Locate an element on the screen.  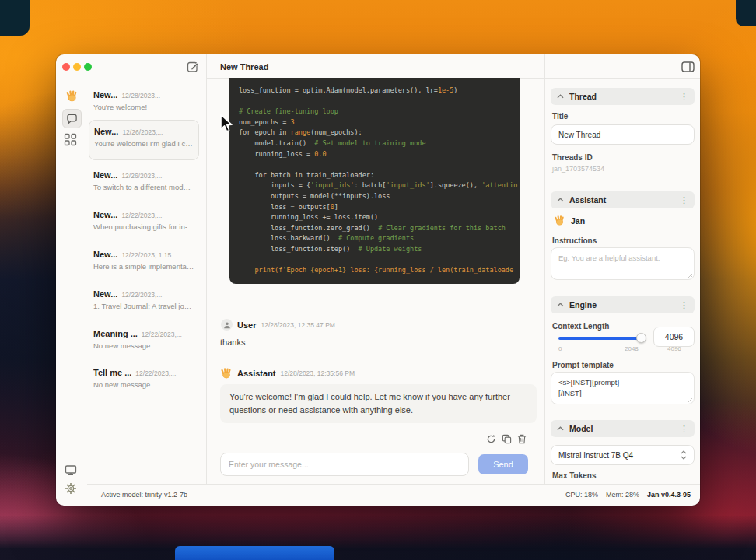
slider-thumb is located at coordinates (641, 338).